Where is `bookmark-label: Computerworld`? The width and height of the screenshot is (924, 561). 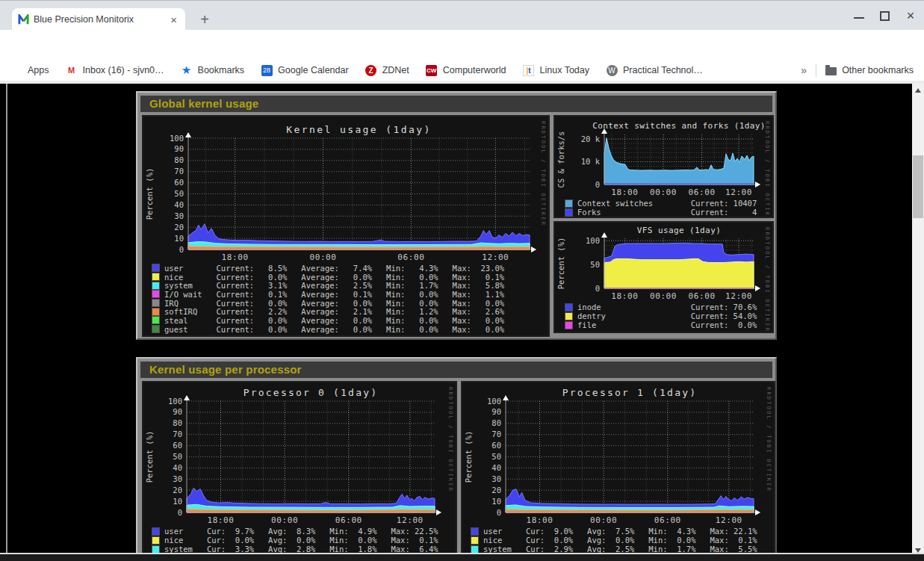
bookmark-label: Computerworld is located at coordinates (475, 70).